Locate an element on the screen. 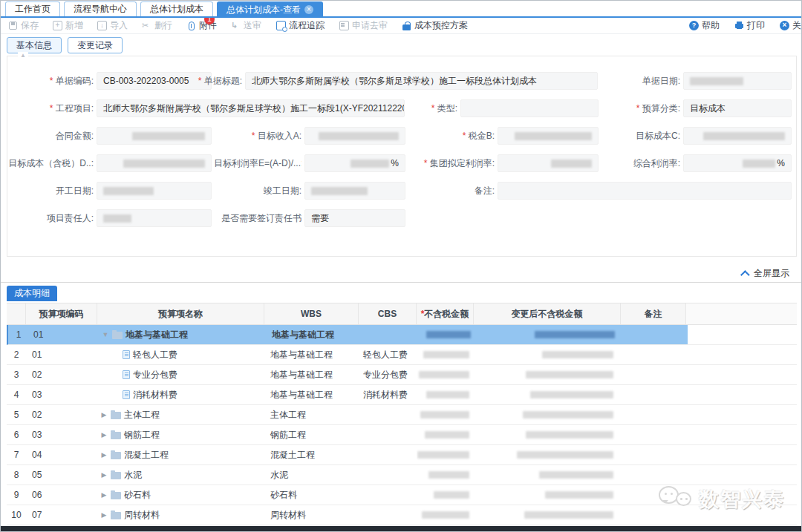 Image resolution: width=802 pixels, height=532 pixels. cell-budget-name: ▶ 砂石料 is located at coordinates (181, 495).